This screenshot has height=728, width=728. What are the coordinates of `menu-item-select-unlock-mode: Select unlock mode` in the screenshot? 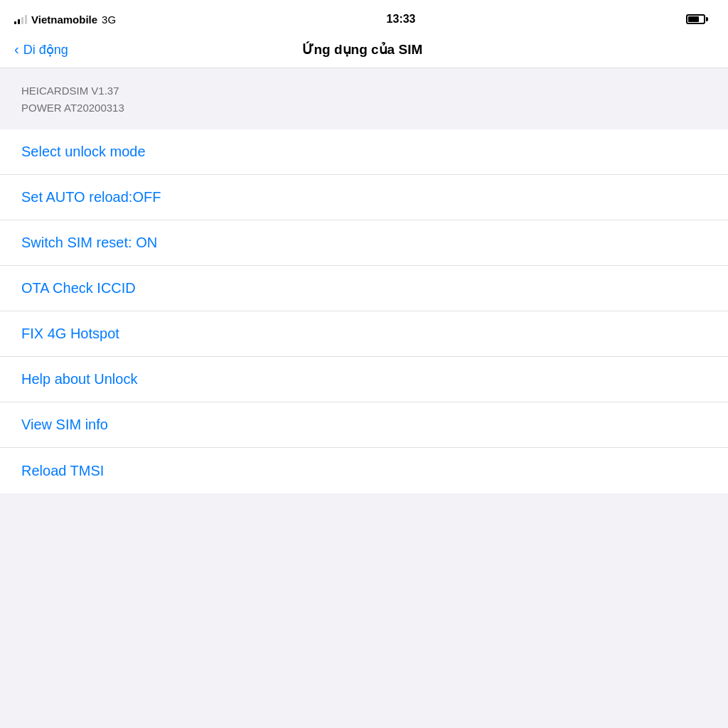 It's located at (364, 152).